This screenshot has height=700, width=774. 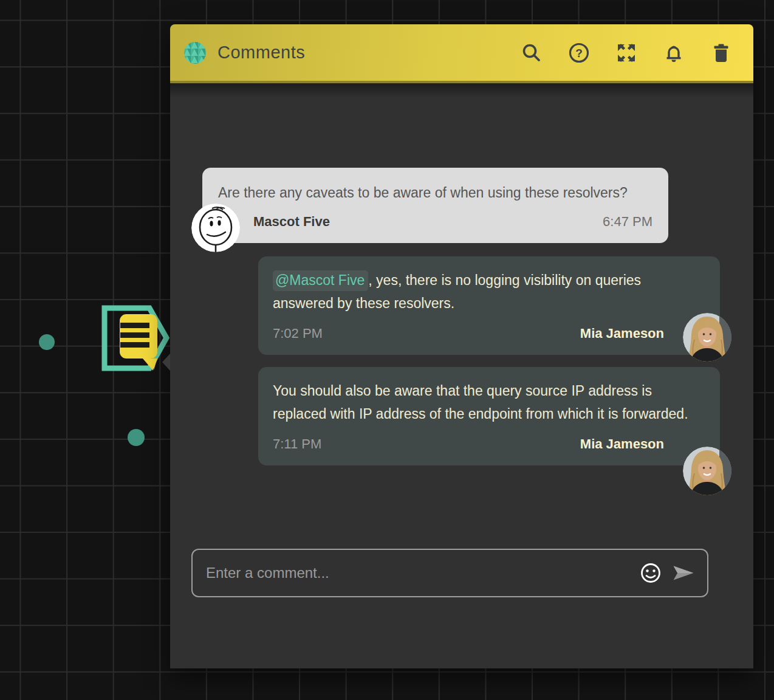 What do you see at coordinates (462, 91) in the screenshot?
I see `header-shadow` at bounding box center [462, 91].